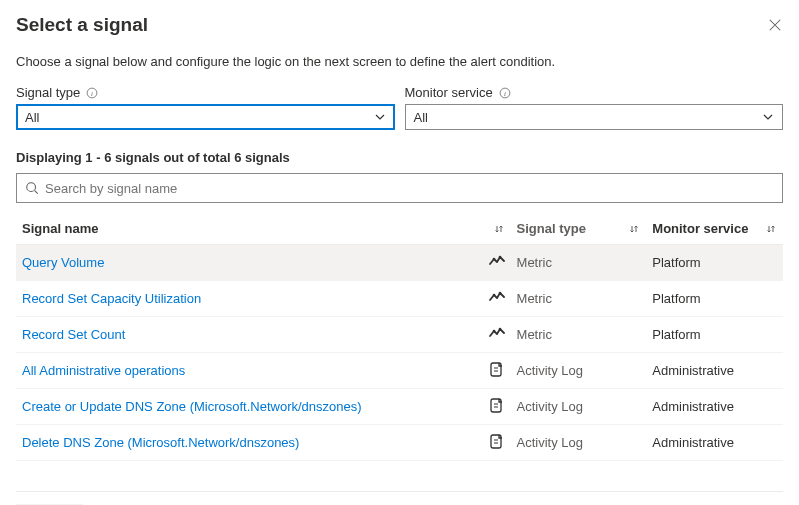  Describe the element at coordinates (400, 443) in the screenshot. I see `table-row: Delete DNS Zone (Microsoft.Network/dnszo…` at that location.